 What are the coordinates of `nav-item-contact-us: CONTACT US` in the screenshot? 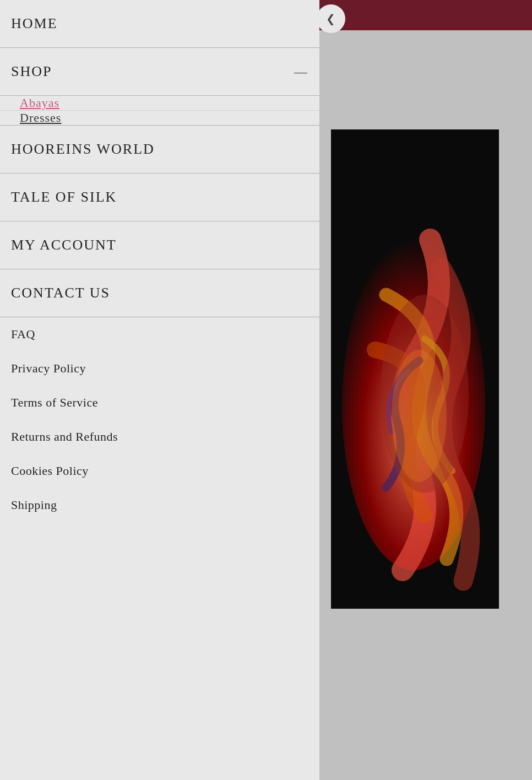 It's located at (160, 293).